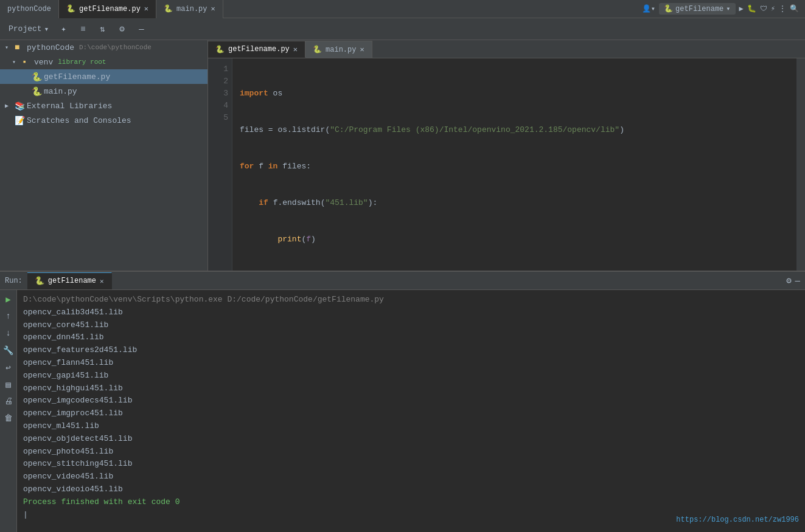 The width and height of the screenshot is (805, 532). What do you see at coordinates (146, 9) in the screenshot?
I see `getfilename-tab-close: ✕` at bounding box center [146, 9].